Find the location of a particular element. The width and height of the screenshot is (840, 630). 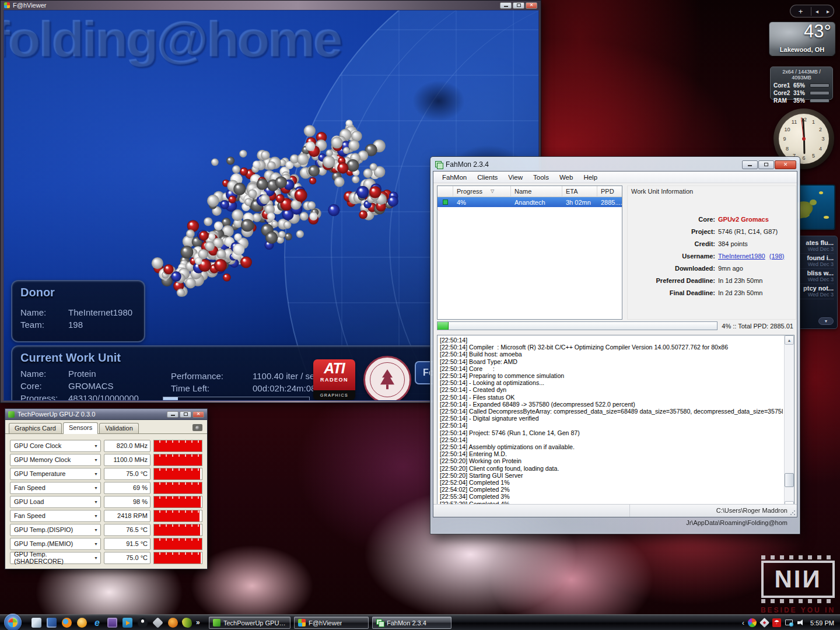

eta-column-header: ETA is located at coordinates (580, 191).